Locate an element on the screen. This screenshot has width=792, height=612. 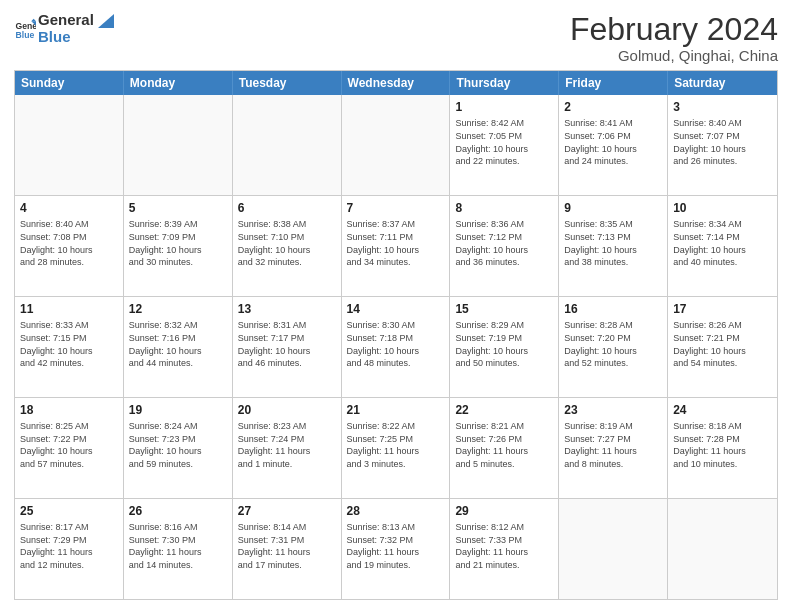
cell-date: 16 is located at coordinates (613, 309).